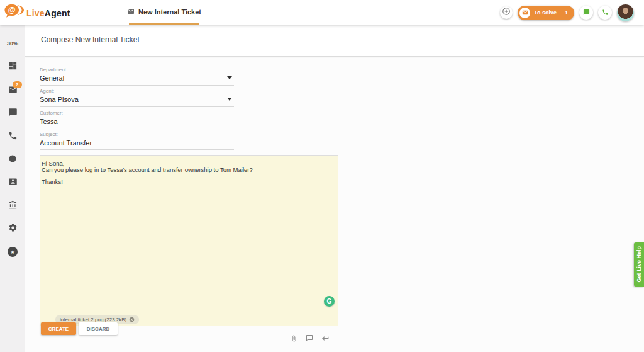 This screenshot has height=352, width=644. What do you see at coordinates (164, 13) in the screenshot?
I see `tab-new-internal-ticket: New Internal Ticket` at bounding box center [164, 13].